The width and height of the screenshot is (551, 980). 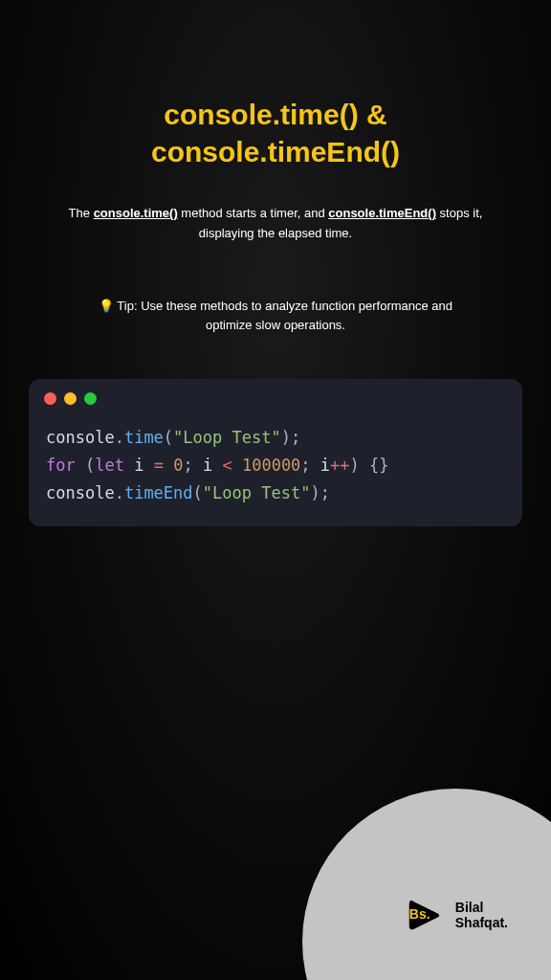 I want to click on window-minimize-icon, so click(x=71, y=398).